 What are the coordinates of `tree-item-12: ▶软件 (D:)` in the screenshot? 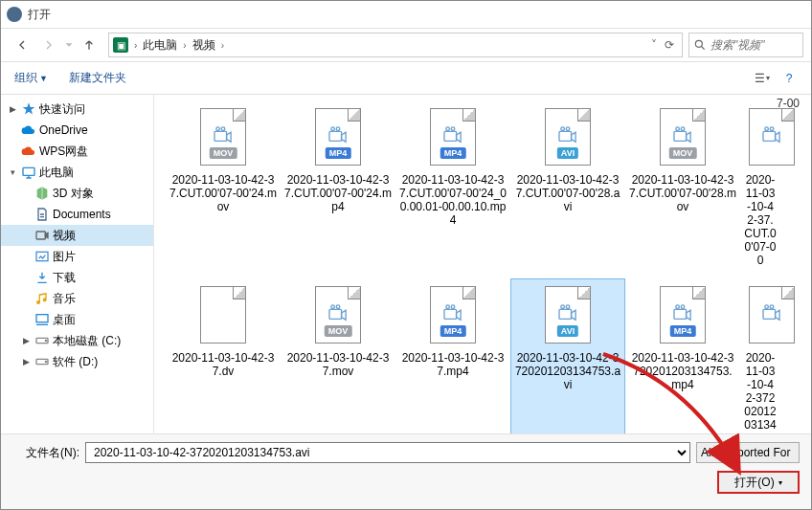 It's located at (77, 362).